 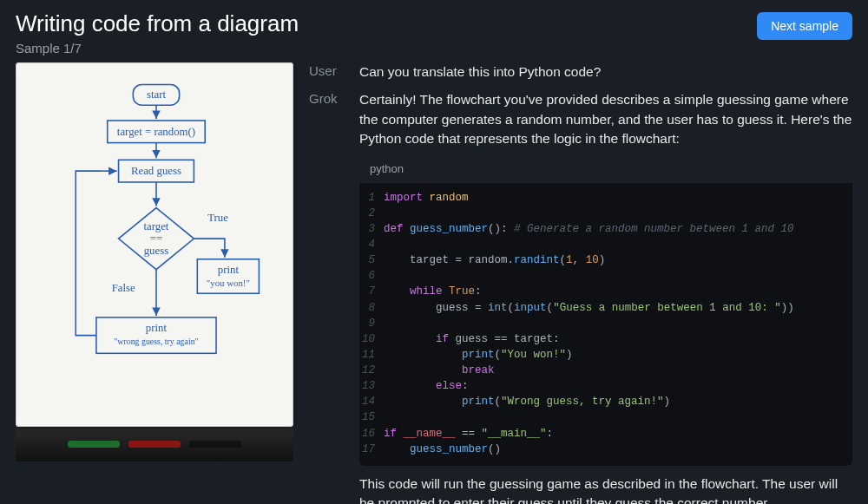 I want to click on speaker-label-grok: Grok, so click(x=328, y=297).